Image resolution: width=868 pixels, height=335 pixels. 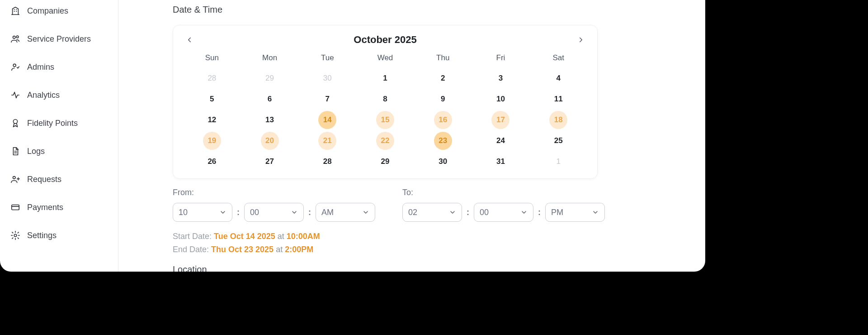 I want to click on weekday-label: Tue, so click(x=327, y=59).